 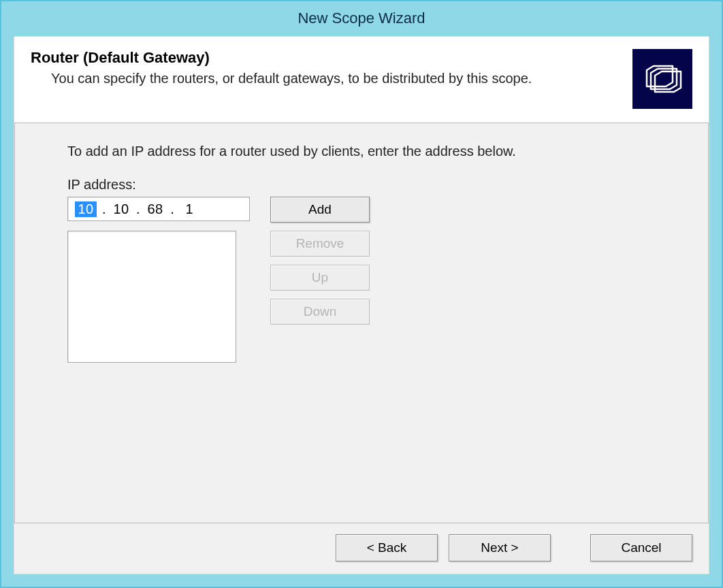 What do you see at coordinates (362, 549) in the screenshot?
I see `wizard-footer: < Back Next > Cancel` at bounding box center [362, 549].